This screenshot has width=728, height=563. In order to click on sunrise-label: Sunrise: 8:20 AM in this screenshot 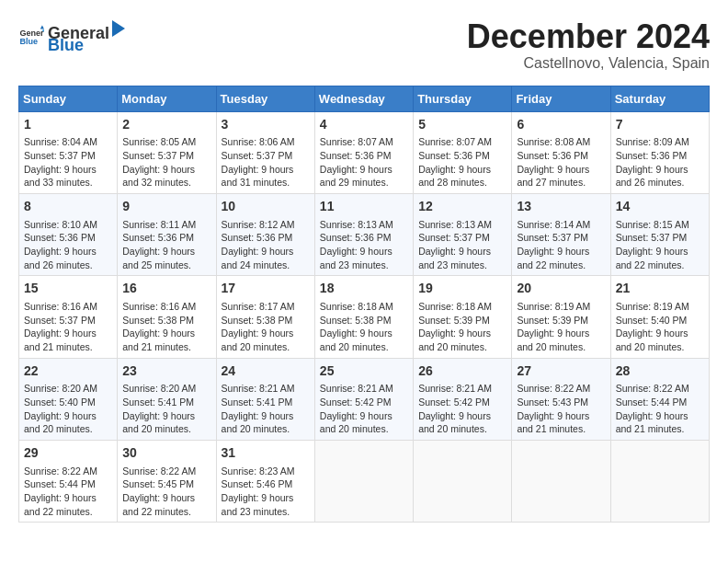, I will do `click(159, 388)`.